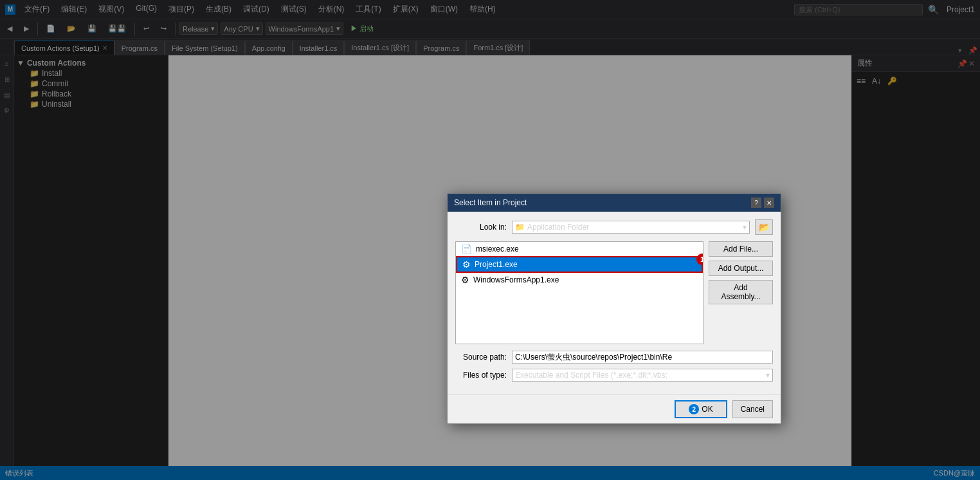 The width and height of the screenshot is (980, 480). I want to click on dialog-controls: ? ✕, so click(763, 203).